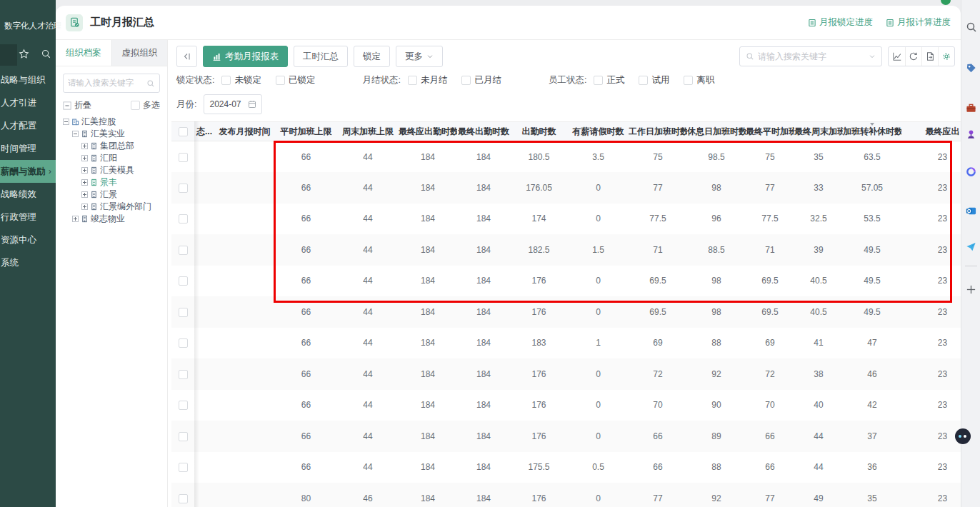  What do you see at coordinates (251, 57) in the screenshot?
I see `attendance-monthly-report-label: 考勤月报报表` at bounding box center [251, 57].